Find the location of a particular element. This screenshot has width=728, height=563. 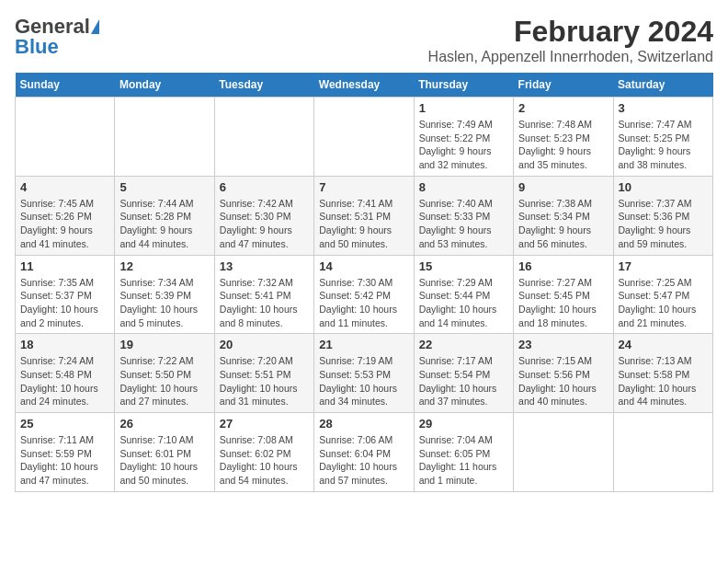

logo-triangle-icon is located at coordinates (96, 27).